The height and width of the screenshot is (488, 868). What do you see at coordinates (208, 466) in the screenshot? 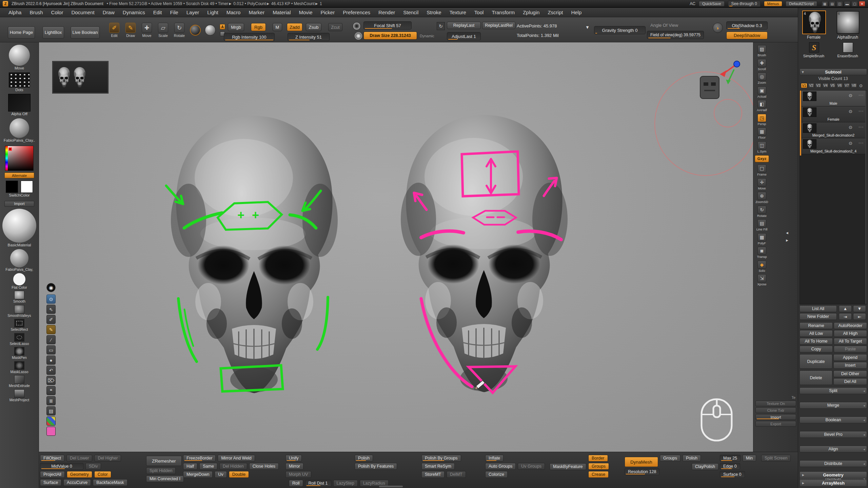
I see `same-button: Same` at bounding box center [208, 466].